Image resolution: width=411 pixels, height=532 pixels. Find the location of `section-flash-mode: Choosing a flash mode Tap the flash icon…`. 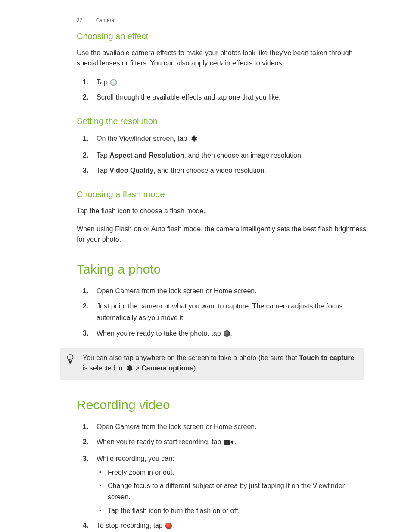

section-flash-mode: Choosing a flash mode Tap the flash icon… is located at coordinates (222, 216).